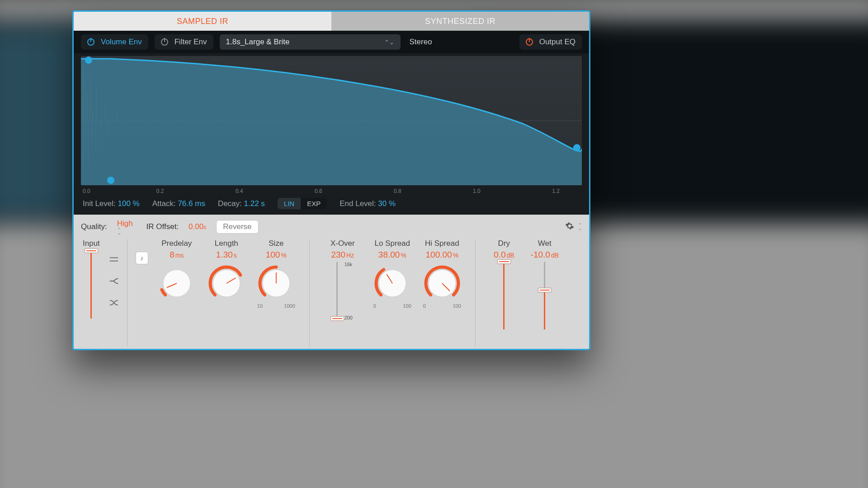 This screenshot has width=868, height=488. Describe the element at coordinates (331, 21) in the screenshot. I see `ir-mode-tabs: SAMPLED IR SYNTHESIZED IR` at that location.